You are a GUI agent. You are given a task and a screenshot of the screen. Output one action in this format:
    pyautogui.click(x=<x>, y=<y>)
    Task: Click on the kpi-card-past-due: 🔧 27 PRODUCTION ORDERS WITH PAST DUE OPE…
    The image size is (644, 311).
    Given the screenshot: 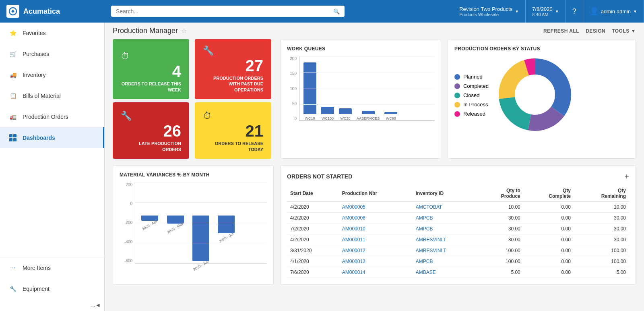 What is the action you would take?
    pyautogui.click(x=233, y=69)
    